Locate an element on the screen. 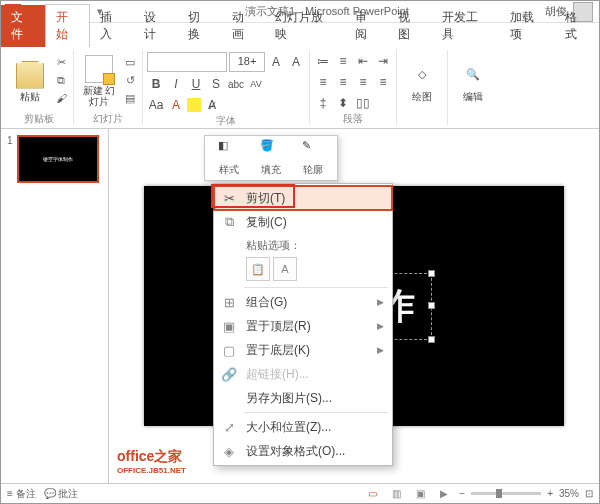  char-spacing-button: AV is located at coordinates (256, 84).